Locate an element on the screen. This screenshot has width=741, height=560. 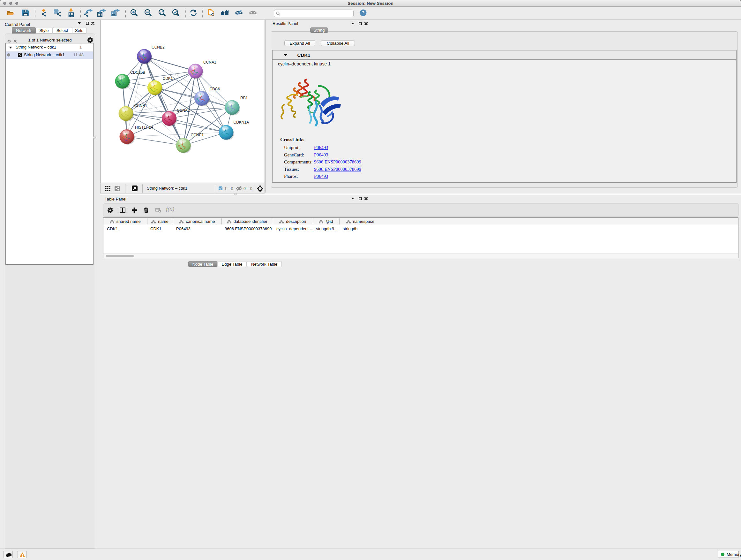
svg-text: CCNA1 is located at coordinates (210, 62).